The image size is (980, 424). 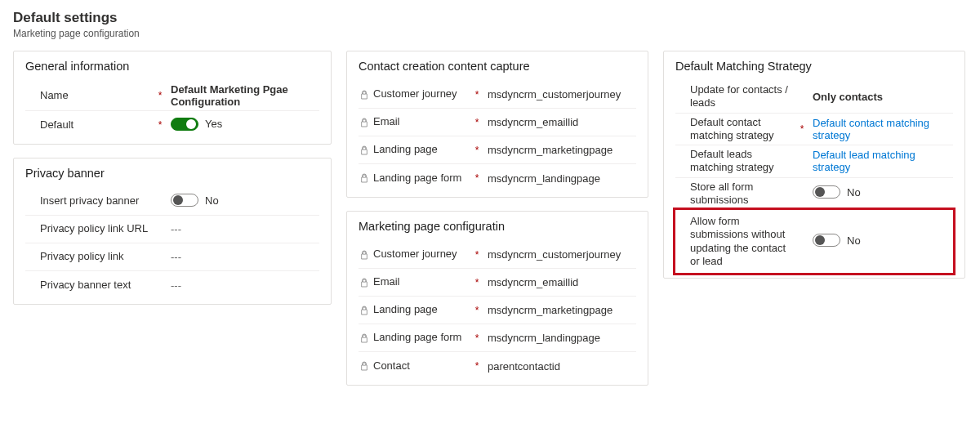 What do you see at coordinates (172, 231) in the screenshot?
I see `privacy-banner-card: Privacy banner Insert privacy banner No …` at bounding box center [172, 231].